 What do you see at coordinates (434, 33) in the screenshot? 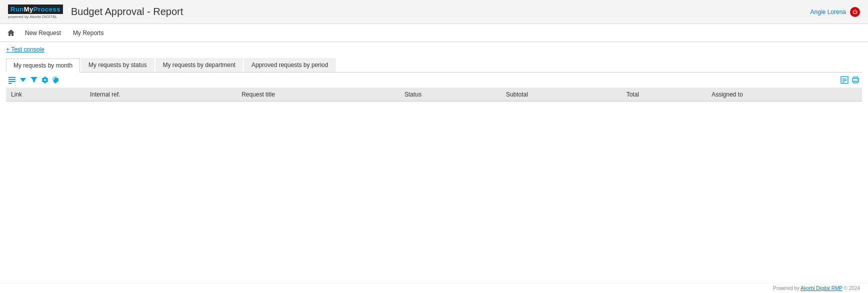
I see `navbar: New Request My Reports` at bounding box center [434, 33].